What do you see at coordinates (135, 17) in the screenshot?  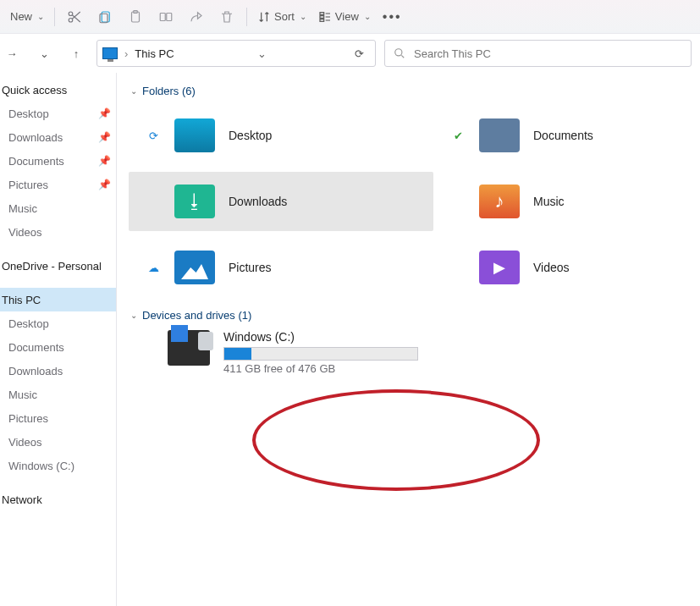 I see `paste-button` at bounding box center [135, 17].